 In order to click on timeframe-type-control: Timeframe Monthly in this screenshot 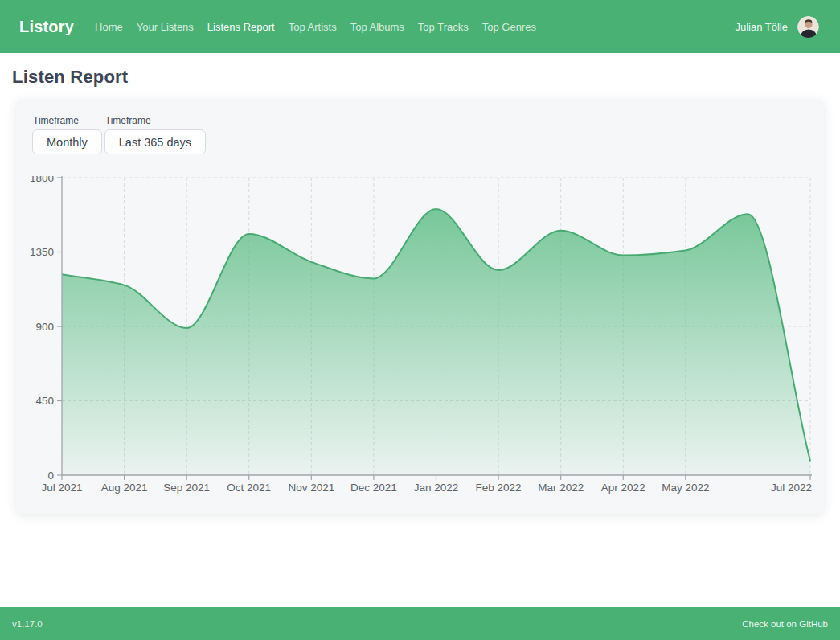, I will do `click(68, 135)`.